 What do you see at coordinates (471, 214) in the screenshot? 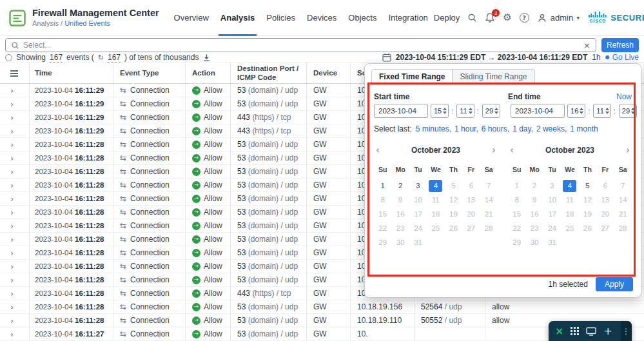
I see `calendar-day-20: 20` at bounding box center [471, 214].